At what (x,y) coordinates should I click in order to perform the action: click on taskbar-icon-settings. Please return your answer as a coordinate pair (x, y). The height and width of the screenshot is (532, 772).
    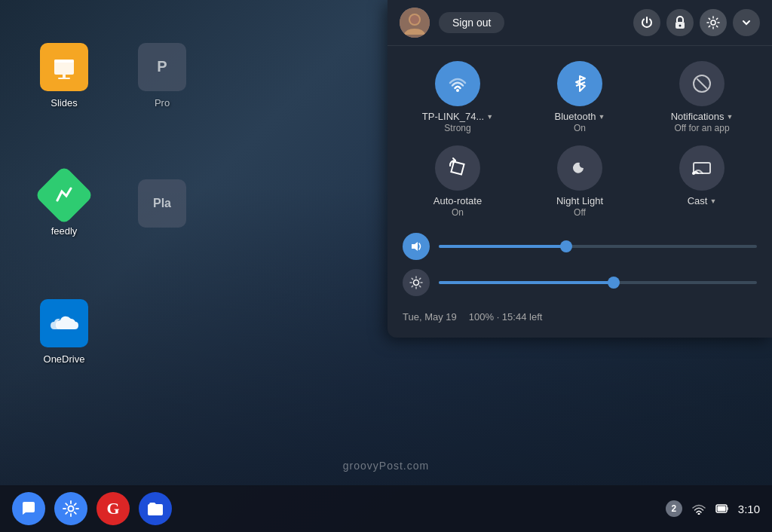
    Looking at the image, I should click on (71, 509).